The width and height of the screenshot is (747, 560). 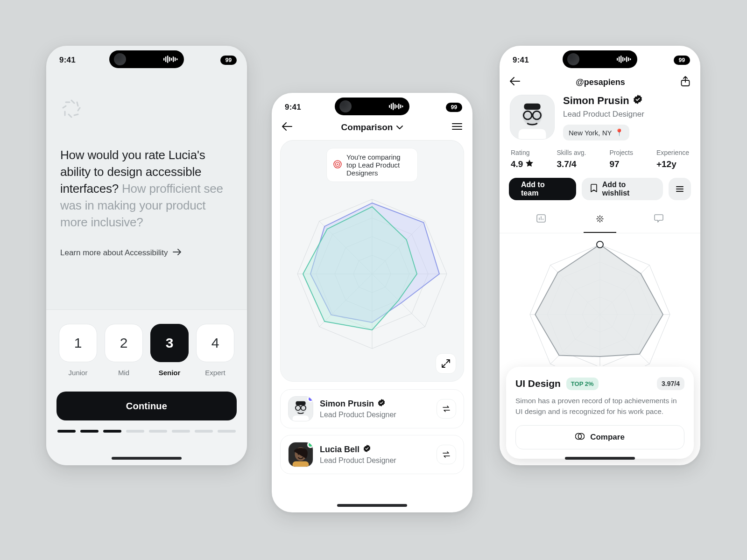 I want to click on share-button, so click(x=685, y=82).